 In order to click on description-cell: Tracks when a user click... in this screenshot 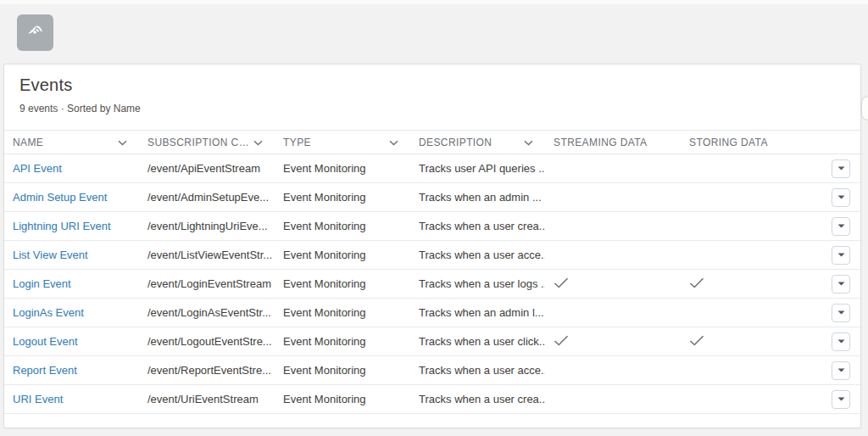, I will do `click(478, 342)`.